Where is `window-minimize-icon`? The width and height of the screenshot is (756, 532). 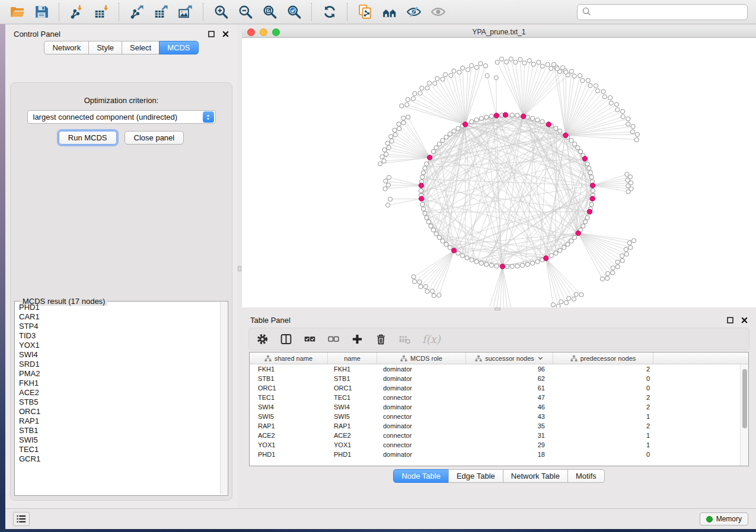
window-minimize-icon is located at coordinates (263, 32).